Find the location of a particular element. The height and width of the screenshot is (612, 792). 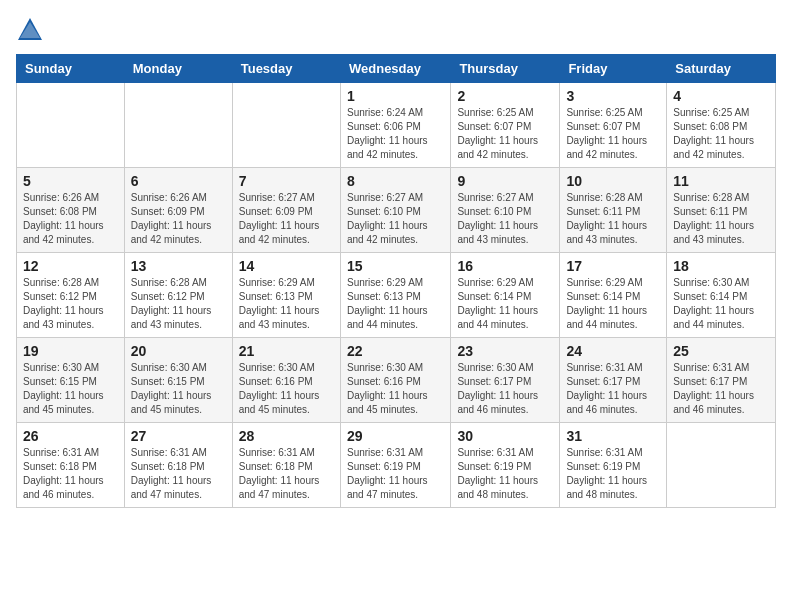

day-number: 24 is located at coordinates (613, 351).